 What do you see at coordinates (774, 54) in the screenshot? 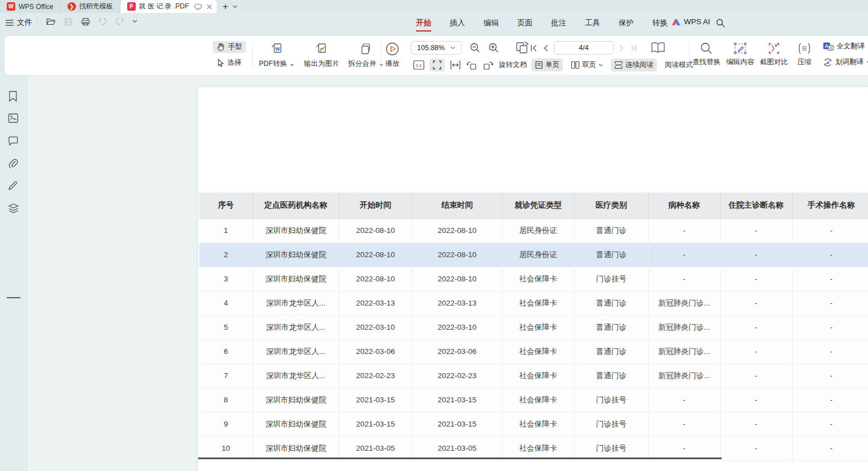
I see `screenshot-compare-button: 截图对比` at bounding box center [774, 54].